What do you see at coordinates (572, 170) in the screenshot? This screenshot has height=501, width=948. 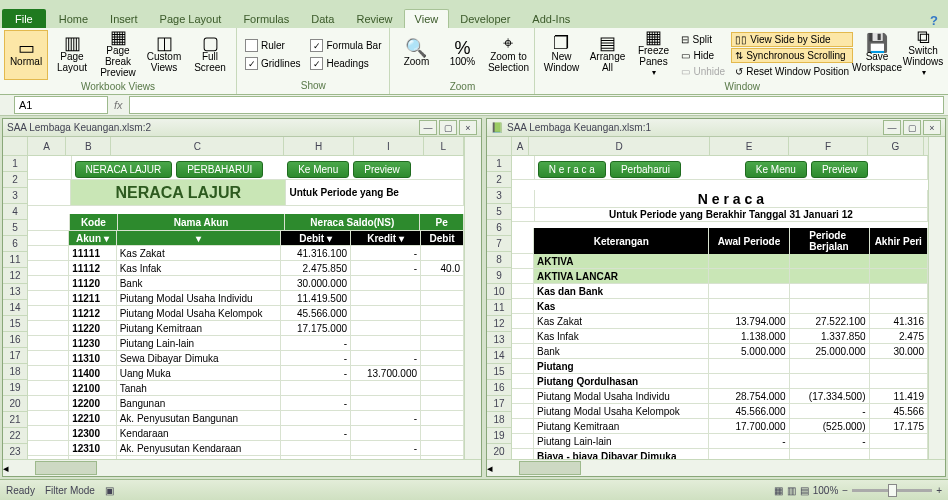 I see `neraca-button: N e r a c a` at bounding box center [572, 170].